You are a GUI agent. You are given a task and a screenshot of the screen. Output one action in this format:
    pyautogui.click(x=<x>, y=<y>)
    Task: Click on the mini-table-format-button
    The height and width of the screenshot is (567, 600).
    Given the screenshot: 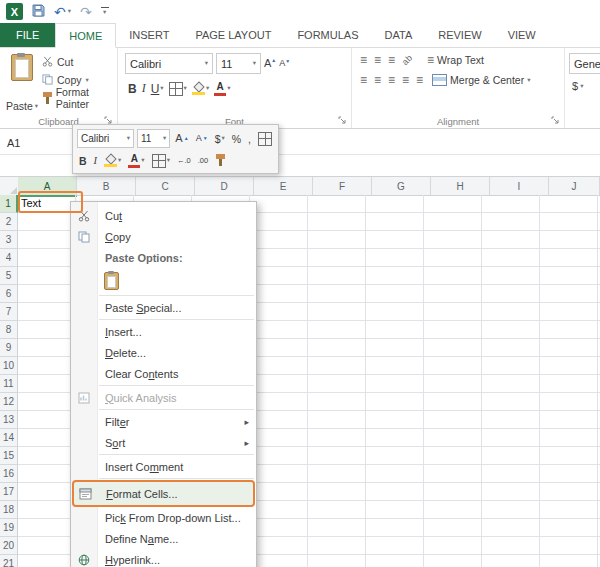 What is the action you would take?
    pyautogui.click(x=265, y=138)
    